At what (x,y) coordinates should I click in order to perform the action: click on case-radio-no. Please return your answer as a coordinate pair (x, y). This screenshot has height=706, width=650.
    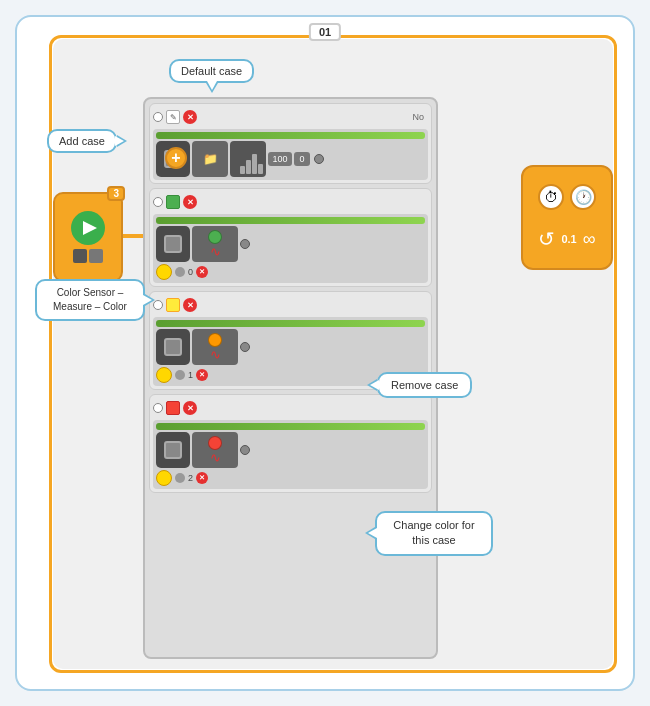
    Looking at the image, I should click on (158, 117).